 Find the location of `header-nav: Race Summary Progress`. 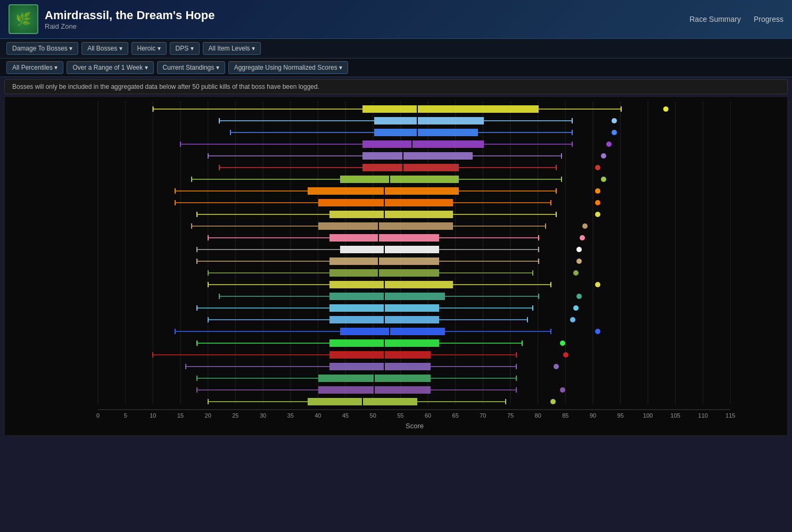

header-nav: Race Summary Progress is located at coordinates (737, 19).